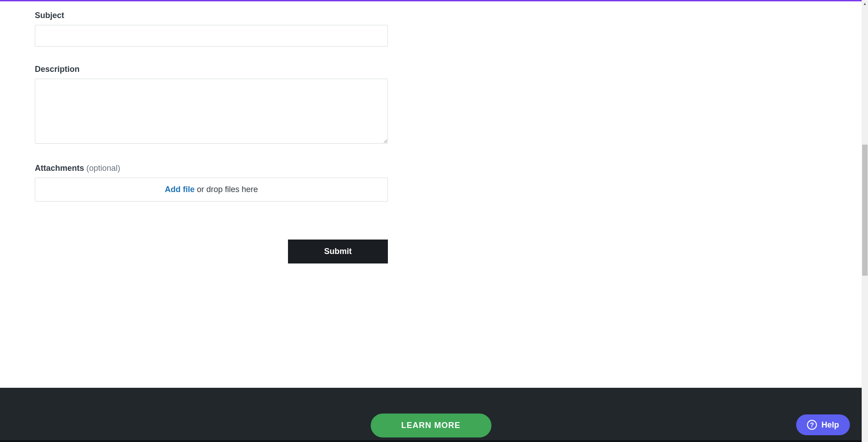 The width and height of the screenshot is (868, 442). Describe the element at coordinates (179, 189) in the screenshot. I see `add-file-link: Add file` at that location.